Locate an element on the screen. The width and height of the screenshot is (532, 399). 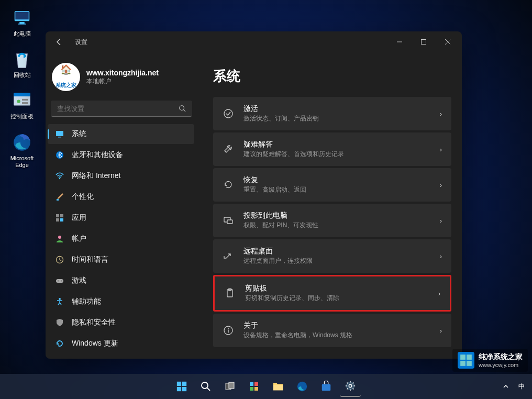
search-icon is located at coordinates (182, 108).